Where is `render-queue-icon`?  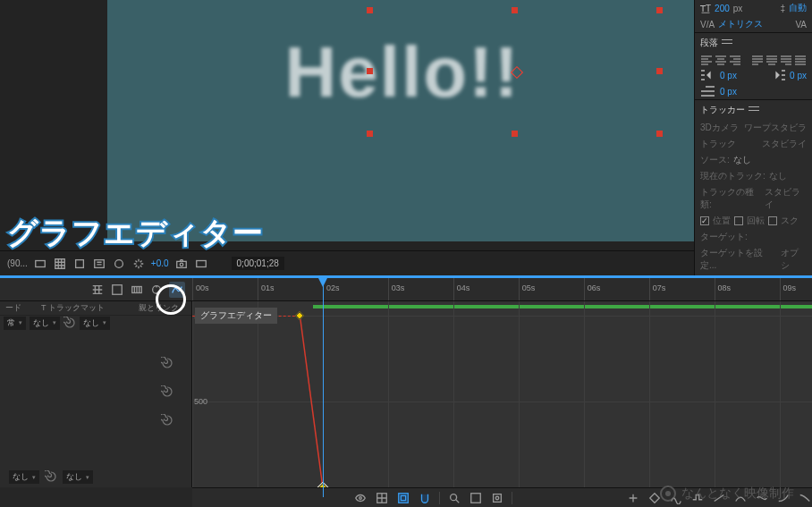
render-queue-icon is located at coordinates (97, 290).